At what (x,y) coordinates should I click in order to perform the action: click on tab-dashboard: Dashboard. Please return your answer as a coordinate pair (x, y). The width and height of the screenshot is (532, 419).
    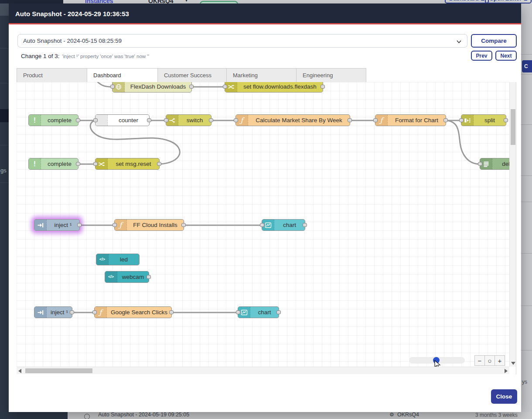
    Looking at the image, I should click on (123, 75).